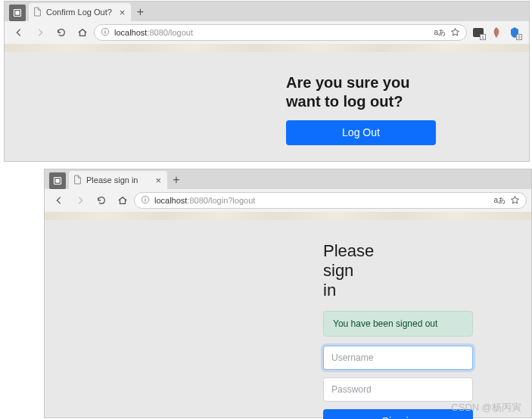  Describe the element at coordinates (407, 92) in the screenshot. I see `logout-heading: Are you sure you want to log out?` at that location.